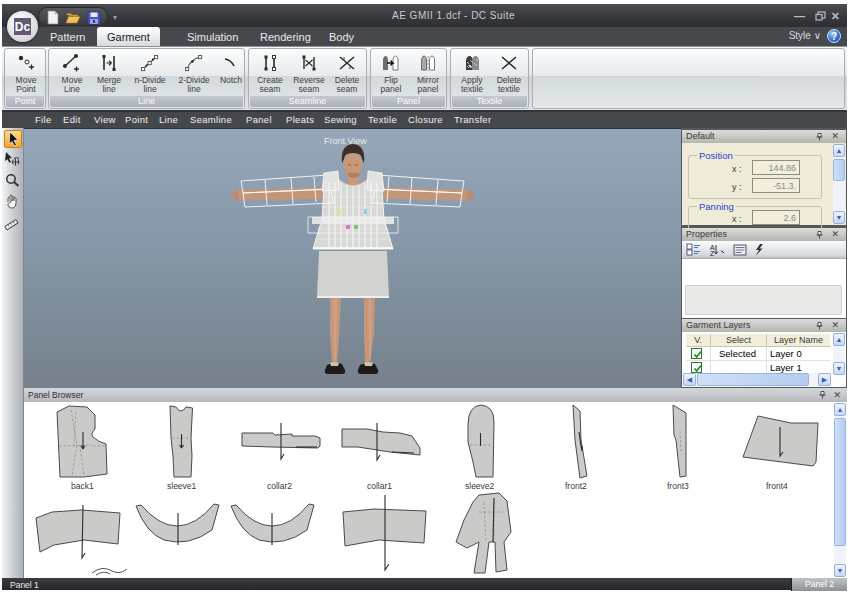  What do you see at coordinates (182, 486) in the screenshot?
I see `svg-text: sleeve1` at bounding box center [182, 486].